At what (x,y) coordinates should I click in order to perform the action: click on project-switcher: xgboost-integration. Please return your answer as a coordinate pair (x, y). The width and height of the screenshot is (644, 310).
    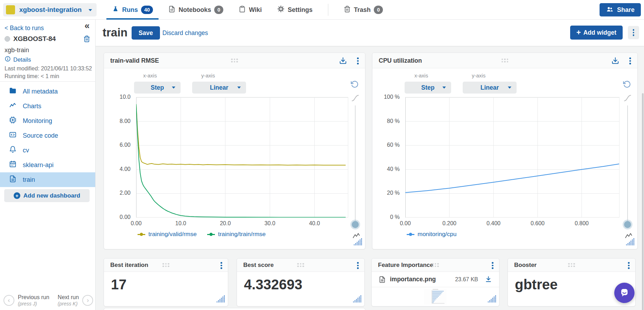
    Looking at the image, I should click on (50, 10).